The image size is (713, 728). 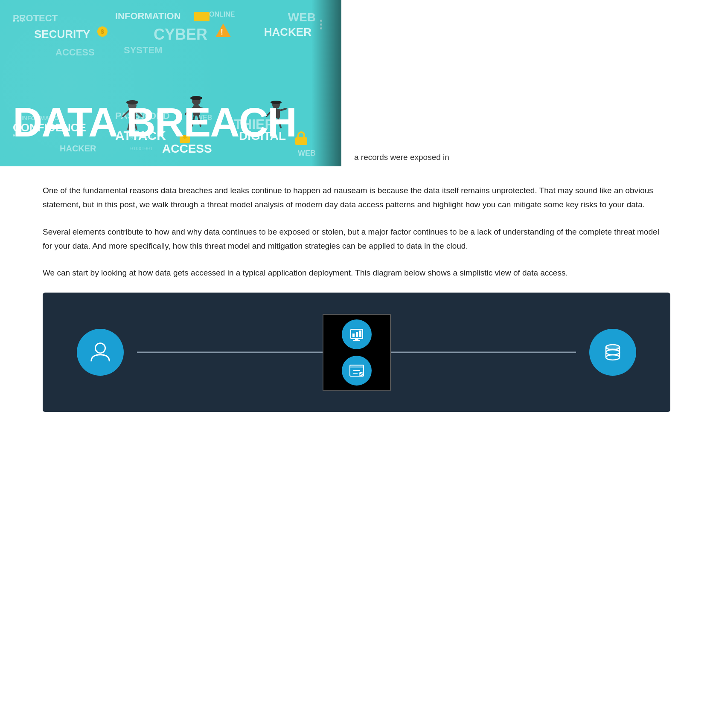 I want to click on hero-right-content: a records were exposed in, so click(x=527, y=83).